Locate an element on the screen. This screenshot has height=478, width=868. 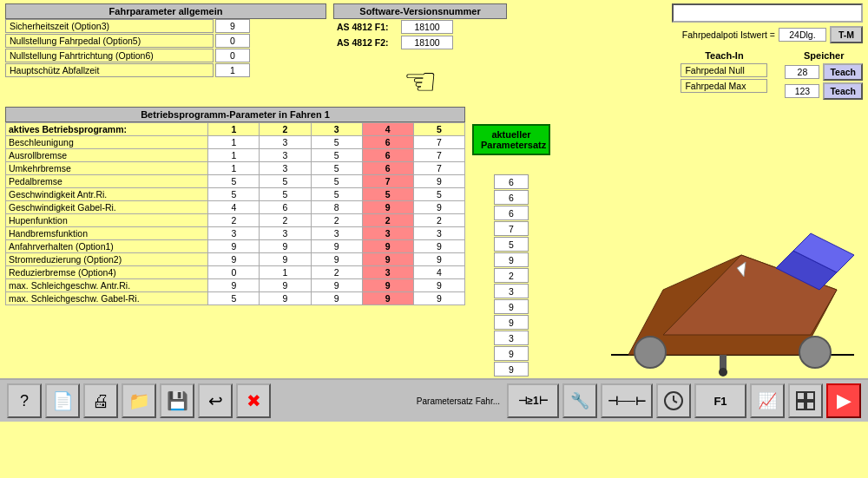
betrieb-header: Betriebsprogramm-Parameter in Fahren 1 is located at coordinates (235, 115).